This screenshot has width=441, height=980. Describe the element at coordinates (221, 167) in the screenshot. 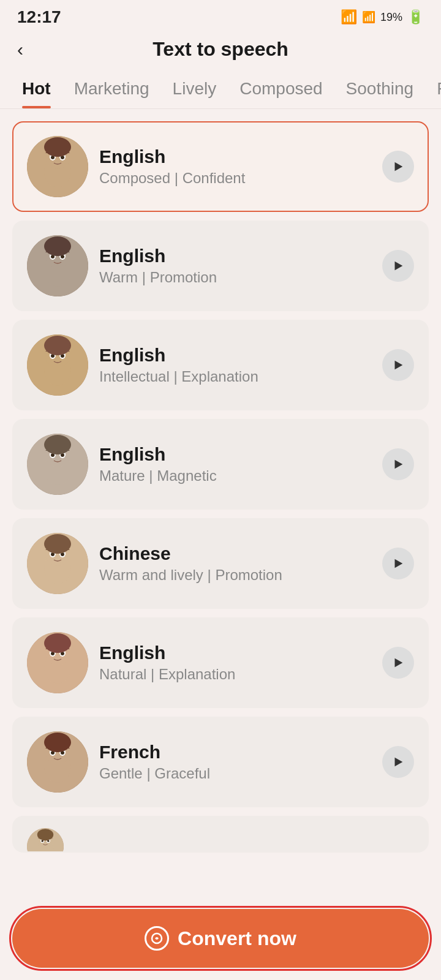

I see `voice-card-1: English Composed | Confident` at that location.